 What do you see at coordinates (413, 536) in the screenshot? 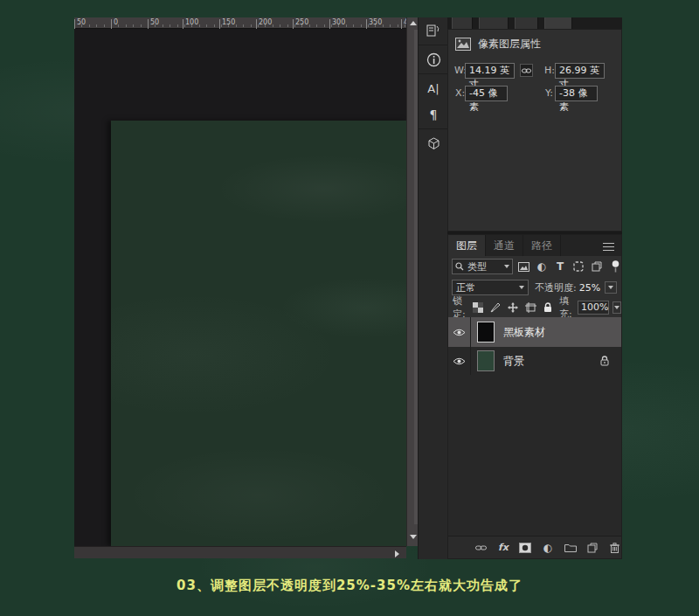
I see `scroll-down-icon` at bounding box center [413, 536].